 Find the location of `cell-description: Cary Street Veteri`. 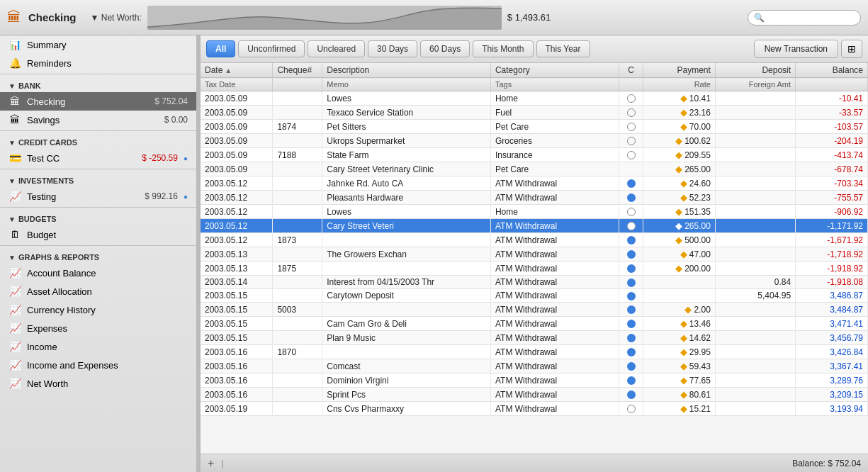

cell-description: Cary Street Veteri is located at coordinates (407, 226).